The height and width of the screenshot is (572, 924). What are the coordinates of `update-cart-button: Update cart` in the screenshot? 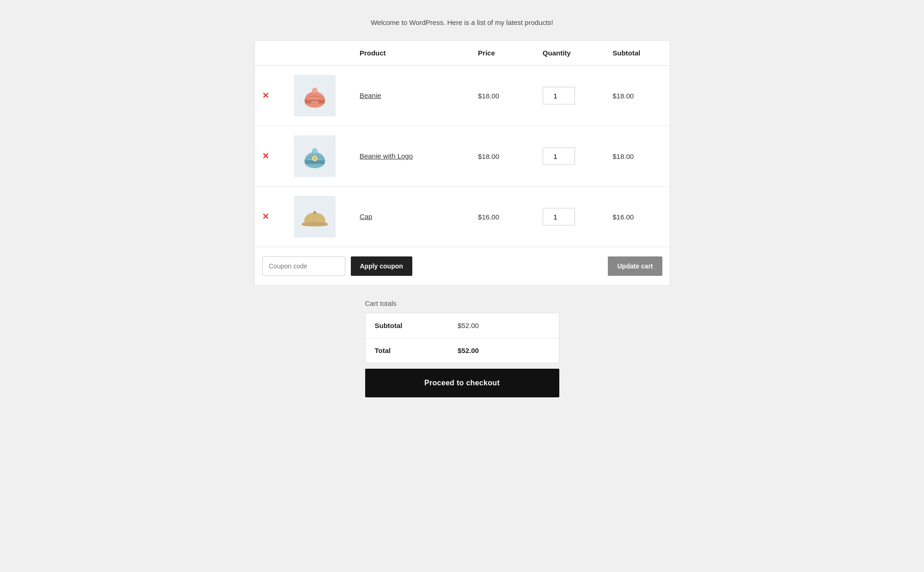 It's located at (635, 266).